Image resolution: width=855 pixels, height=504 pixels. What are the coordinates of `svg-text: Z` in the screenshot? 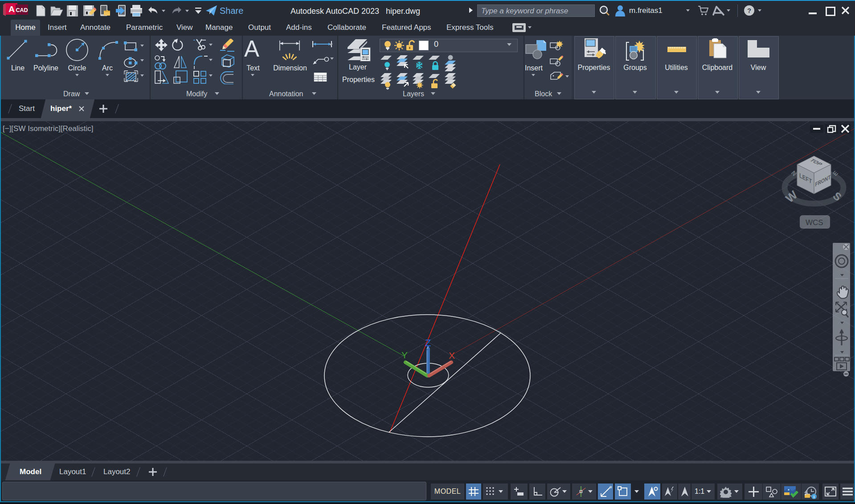 It's located at (428, 343).